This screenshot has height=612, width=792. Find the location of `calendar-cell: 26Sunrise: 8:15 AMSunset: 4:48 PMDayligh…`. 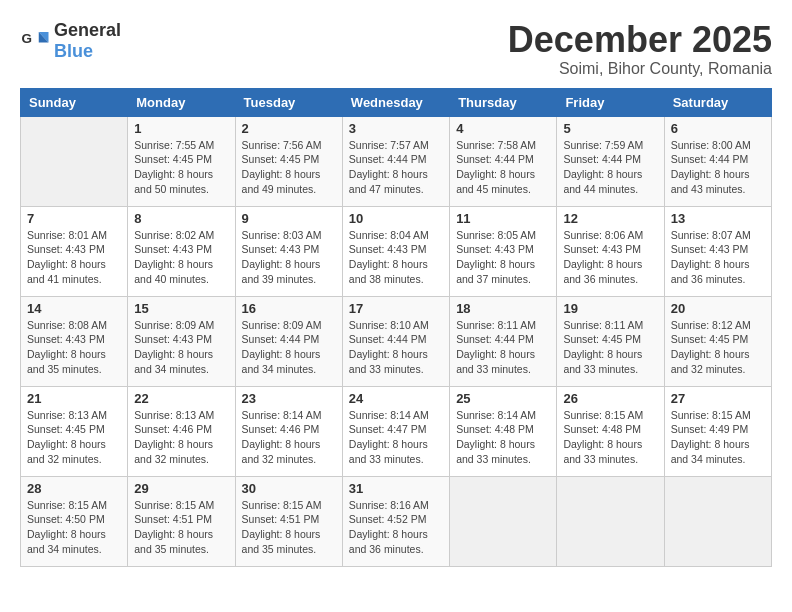

calendar-cell: 26Sunrise: 8:15 AMSunset: 4:48 PMDayligh… is located at coordinates (610, 431).